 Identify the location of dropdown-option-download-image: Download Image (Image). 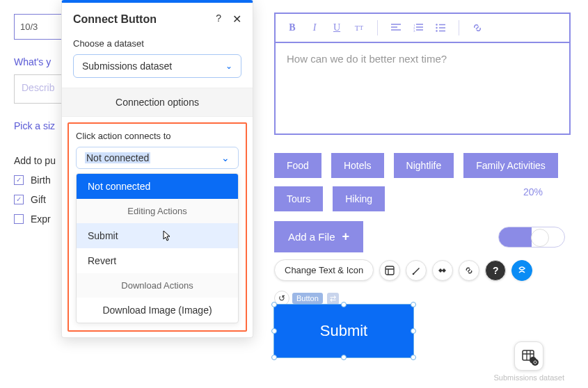
(157, 310).